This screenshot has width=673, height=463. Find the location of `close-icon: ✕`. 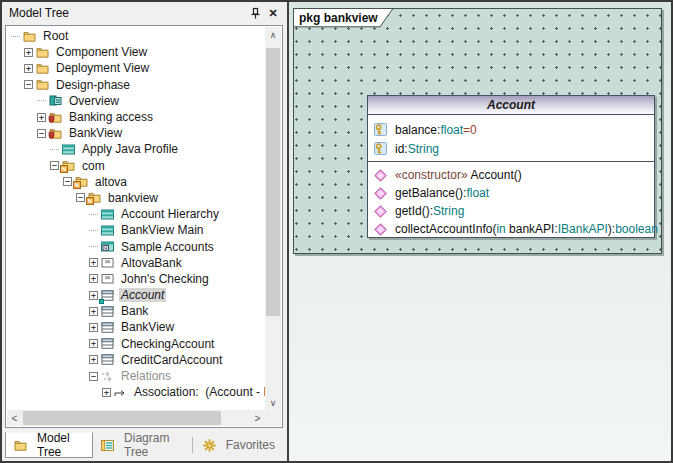

close-icon: ✕ is located at coordinates (273, 14).